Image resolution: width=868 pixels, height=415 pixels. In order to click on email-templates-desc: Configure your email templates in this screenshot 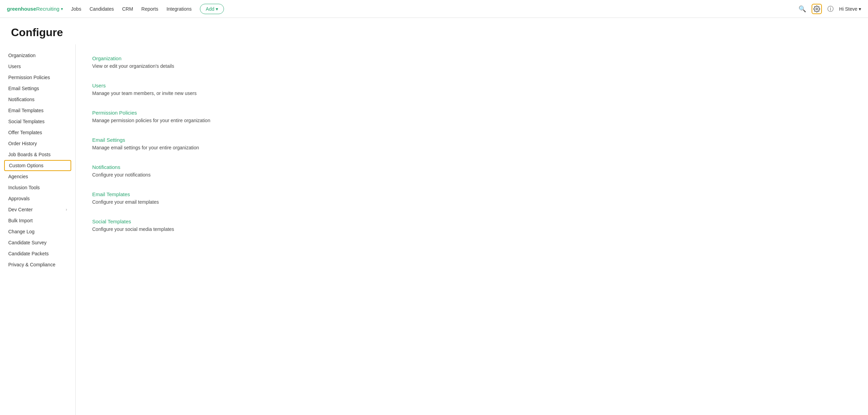, I will do `click(472, 202)`.